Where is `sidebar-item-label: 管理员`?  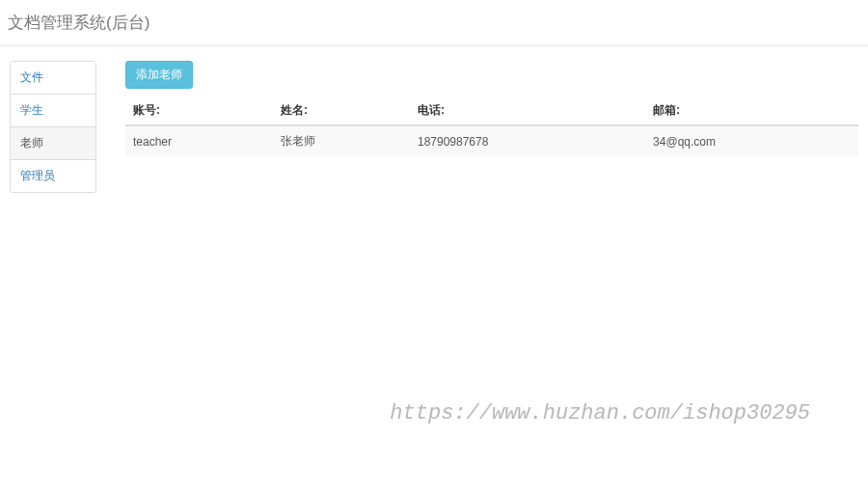 sidebar-item-label: 管理员 is located at coordinates (38, 176).